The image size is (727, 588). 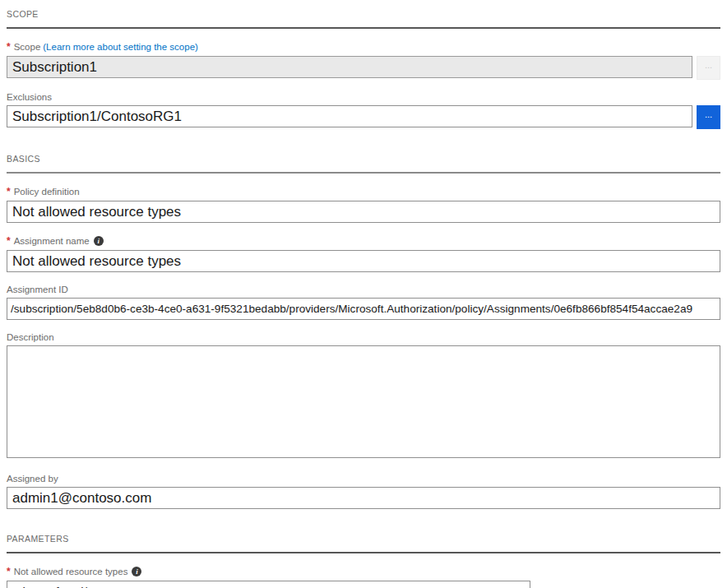 What do you see at coordinates (364, 212) in the screenshot?
I see `policy-definition-input` at bounding box center [364, 212].